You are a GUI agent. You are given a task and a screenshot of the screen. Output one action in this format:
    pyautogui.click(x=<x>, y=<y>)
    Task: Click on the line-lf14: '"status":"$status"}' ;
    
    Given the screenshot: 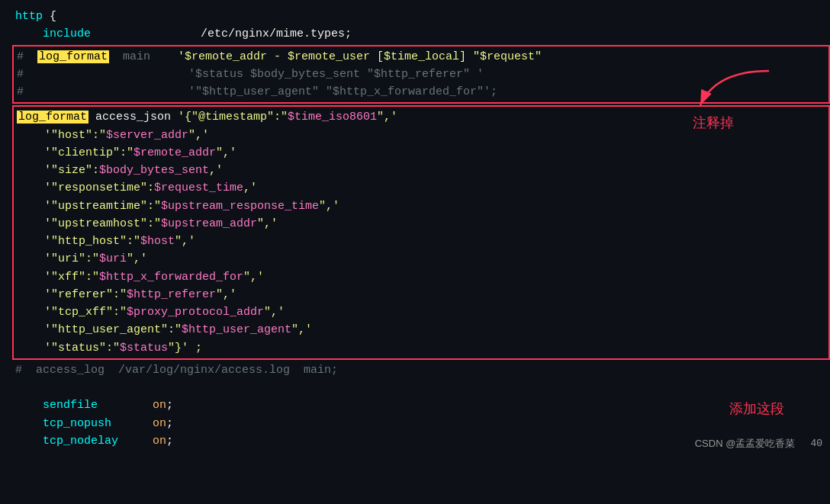 What is the action you would take?
    pyautogui.click(x=421, y=348)
    